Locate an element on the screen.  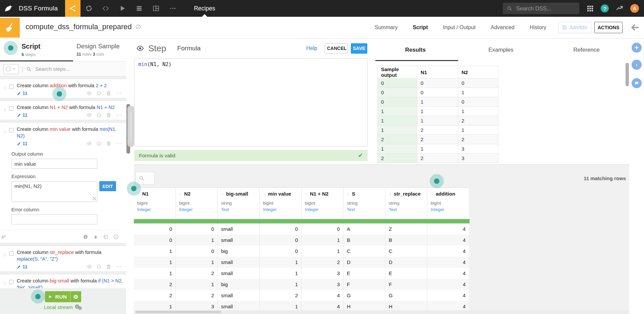
help-link: Help is located at coordinates (312, 48).